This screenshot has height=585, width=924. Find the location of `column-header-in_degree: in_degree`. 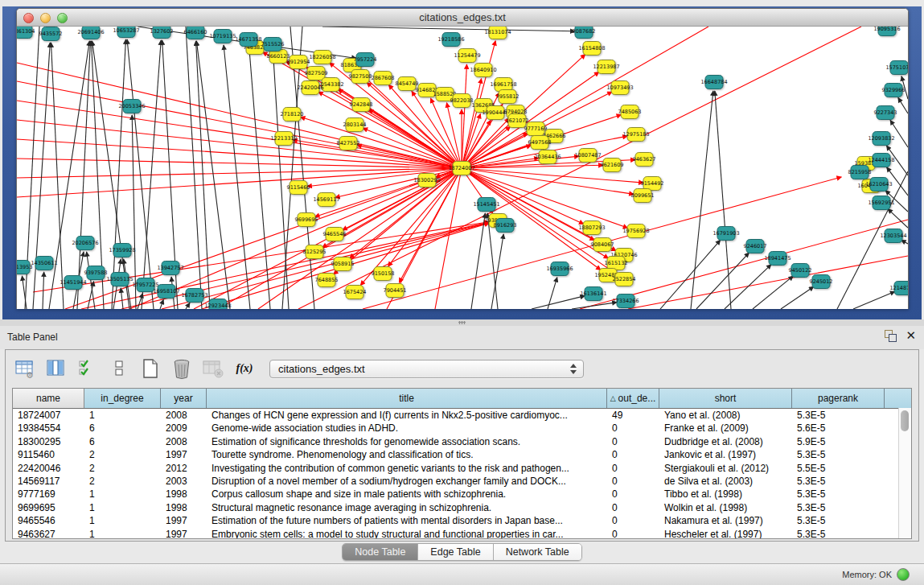

column-header-in_degree: in_degree is located at coordinates (122, 398).